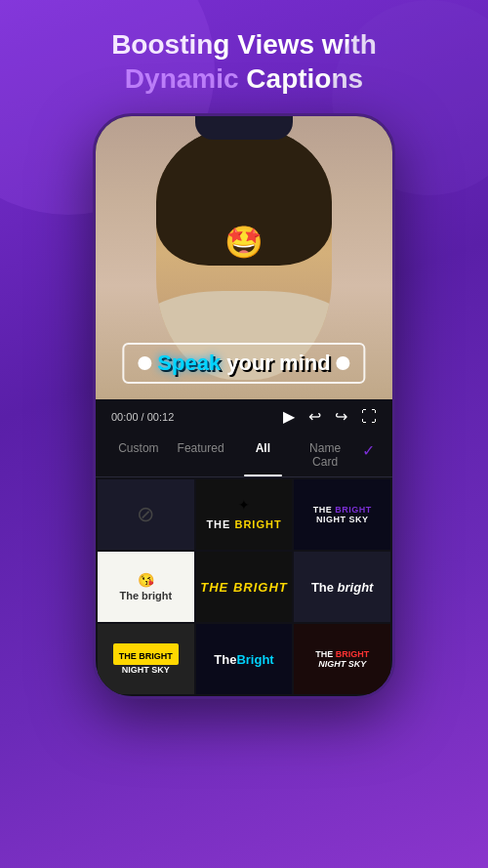 The image size is (488, 868). What do you see at coordinates (244, 523) in the screenshot?
I see `style-bright-star-text: THE BRIGHT` at bounding box center [244, 523].